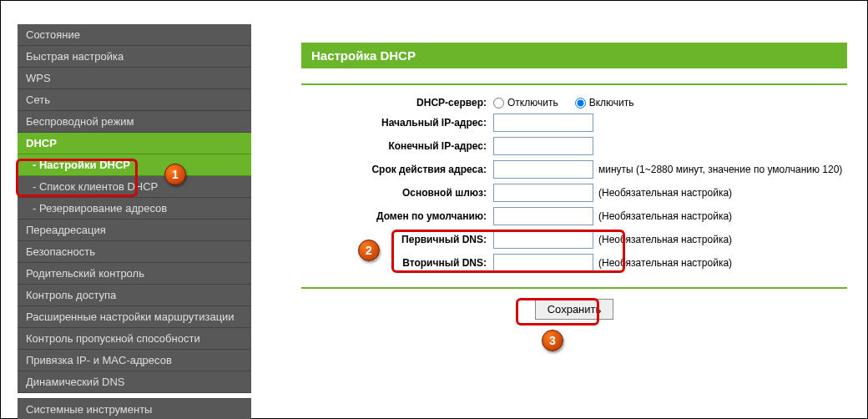 Image resolution: width=868 pixels, height=419 pixels. Describe the element at coordinates (397, 103) in the screenshot. I see `label-dhcp-server: DHCP-сервер:` at that location.